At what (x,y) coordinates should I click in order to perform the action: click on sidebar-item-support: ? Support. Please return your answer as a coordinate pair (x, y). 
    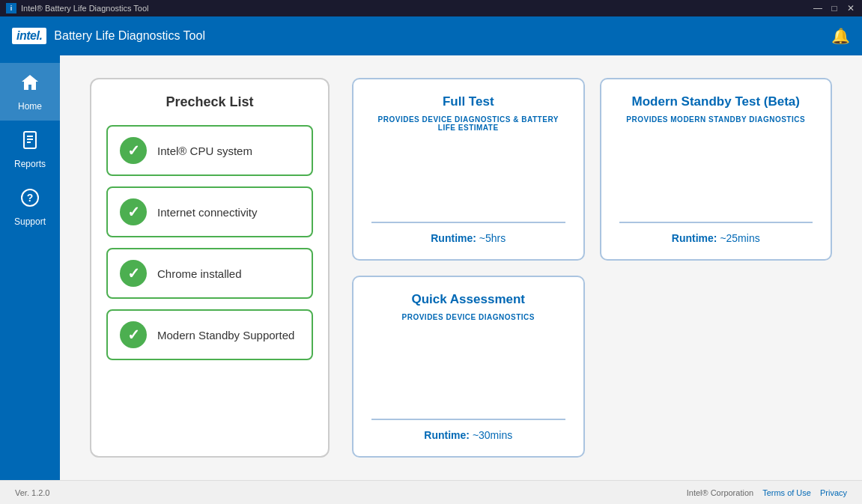
    Looking at the image, I should click on (30, 207).